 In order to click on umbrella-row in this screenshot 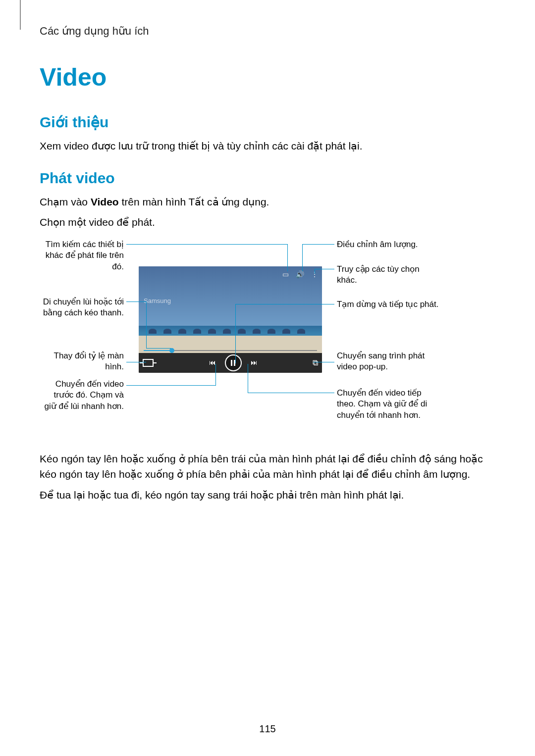, I will do `click(230, 332)`.